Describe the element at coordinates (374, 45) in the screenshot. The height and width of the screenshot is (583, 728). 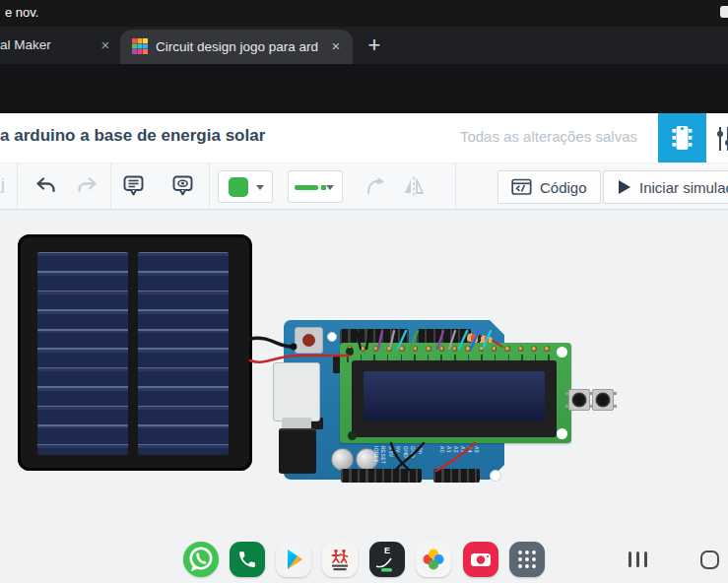
I see `new-tab-button: +` at that location.